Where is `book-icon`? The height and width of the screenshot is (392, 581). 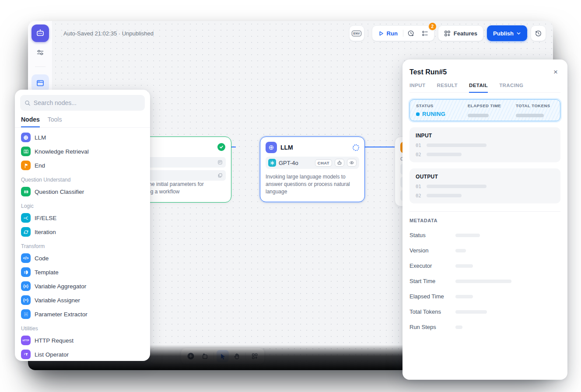 book-icon is located at coordinates (26, 151).